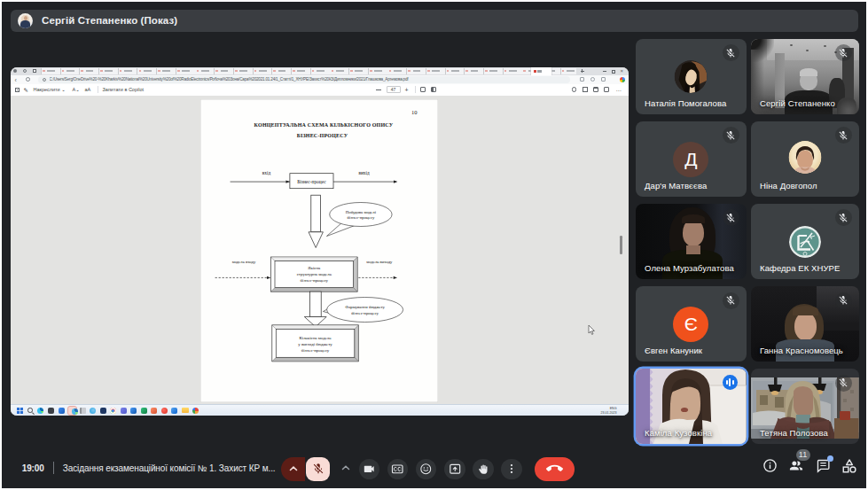 The image size is (868, 490). I want to click on svg-text: структурна модель, so click(315, 275).